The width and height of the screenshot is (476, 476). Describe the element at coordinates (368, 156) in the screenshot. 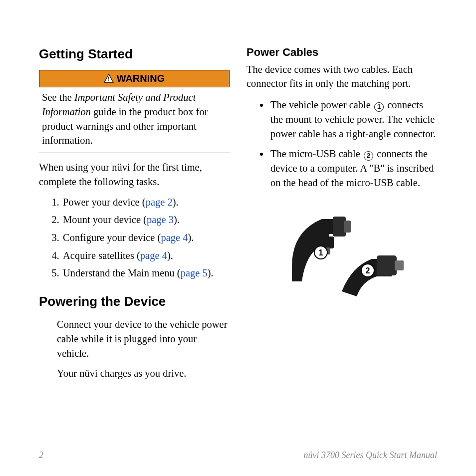

I see `callout-number: 2` at that location.